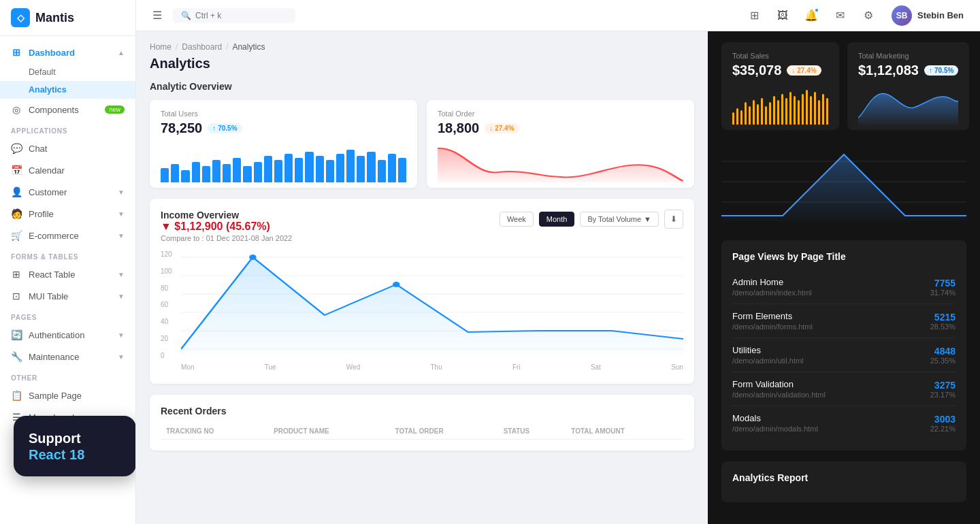  Describe the element at coordinates (811, 16) in the screenshot. I see `notification-icon-button: 🔔` at that location.